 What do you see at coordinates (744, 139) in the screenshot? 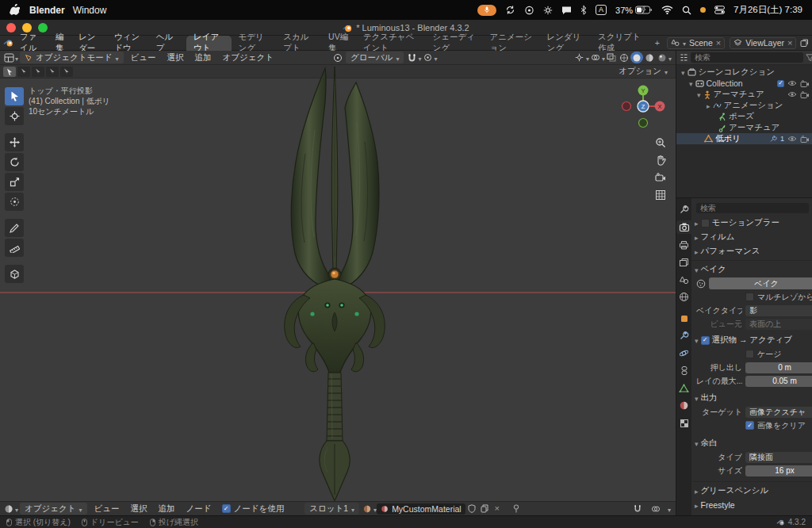
I see `outliner-row-lowpoly: 低ポリ 1` at bounding box center [744, 139].